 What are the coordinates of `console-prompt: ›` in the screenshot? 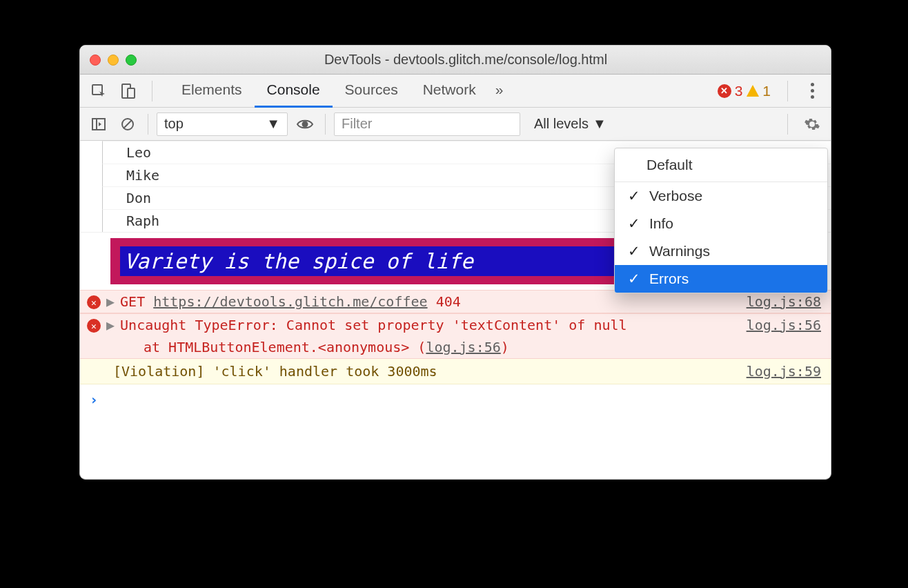 It's located at (455, 400).